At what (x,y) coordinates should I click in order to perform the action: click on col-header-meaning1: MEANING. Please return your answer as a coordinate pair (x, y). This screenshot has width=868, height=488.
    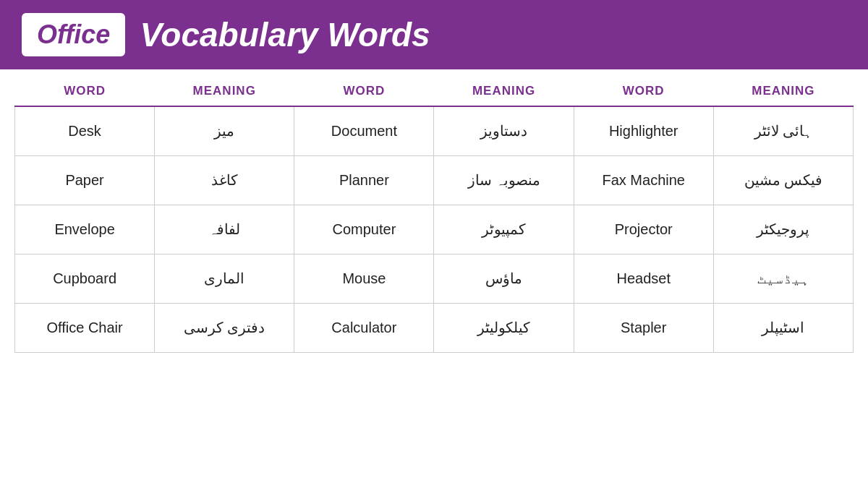
    Looking at the image, I should click on (224, 91).